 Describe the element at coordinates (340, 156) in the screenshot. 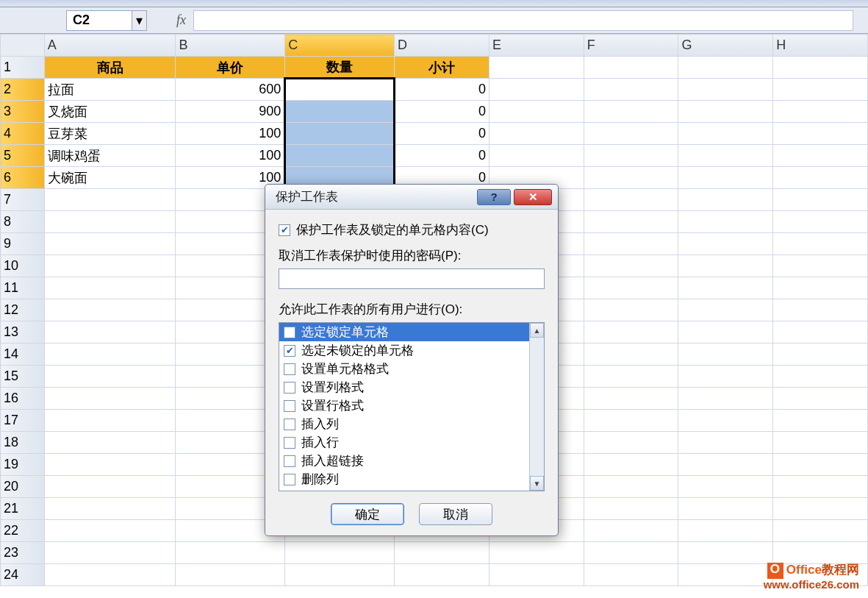

I see `cell-C5` at that location.